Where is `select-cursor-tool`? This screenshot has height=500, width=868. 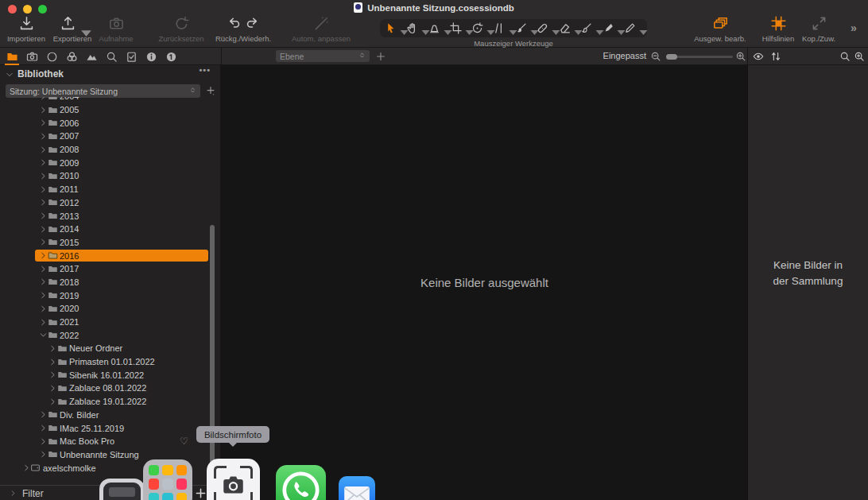 select-cursor-tool is located at coordinates (394, 29).